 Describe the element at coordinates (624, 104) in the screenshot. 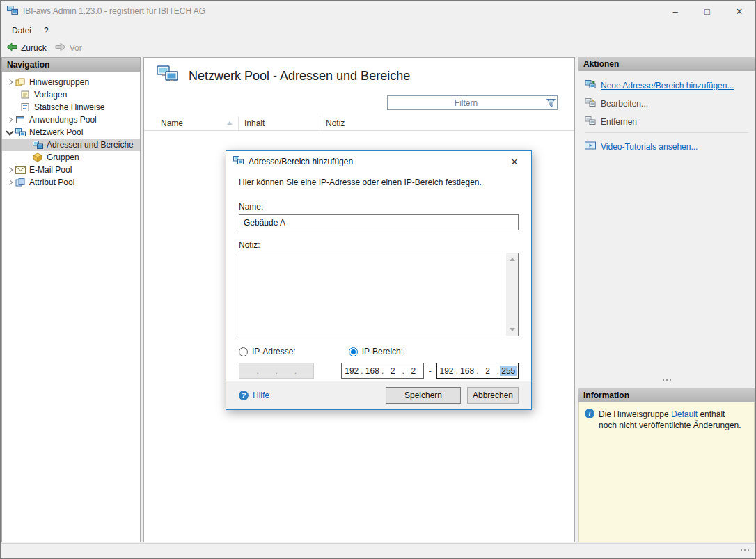

I see `action-label: Bearbeiten...` at that location.